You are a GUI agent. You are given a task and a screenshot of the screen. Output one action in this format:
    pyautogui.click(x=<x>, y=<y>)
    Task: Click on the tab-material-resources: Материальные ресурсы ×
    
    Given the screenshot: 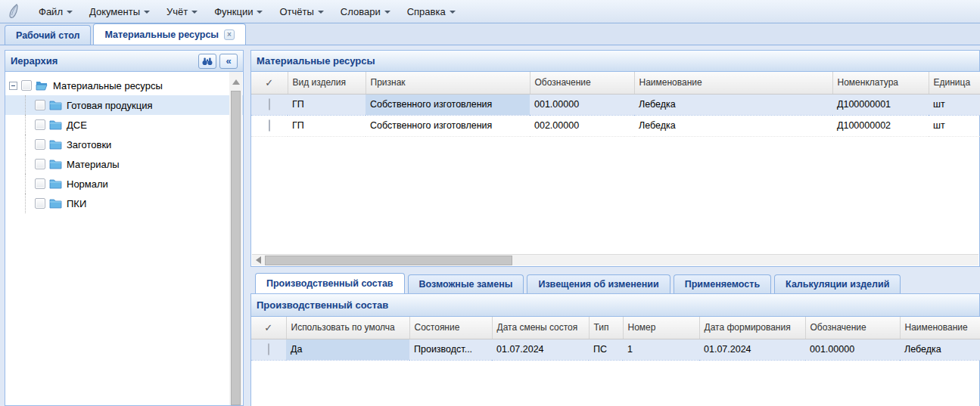 What is the action you would take?
    pyautogui.click(x=170, y=34)
    